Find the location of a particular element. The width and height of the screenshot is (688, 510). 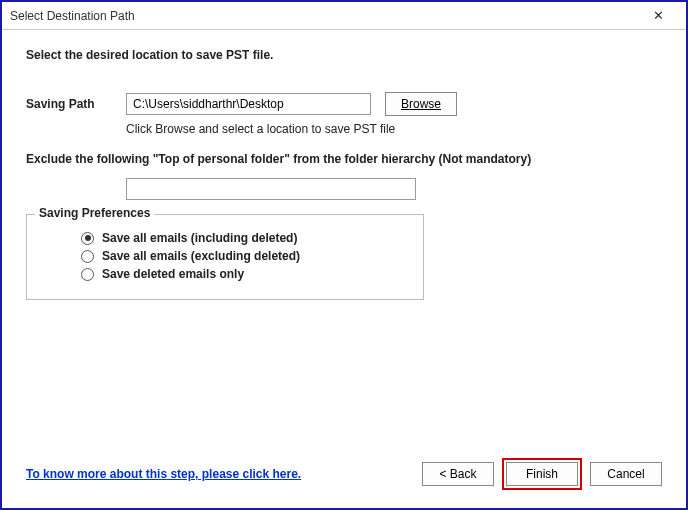

exclude-label: Exclude the following "Top of personal f… is located at coordinates (344, 159).